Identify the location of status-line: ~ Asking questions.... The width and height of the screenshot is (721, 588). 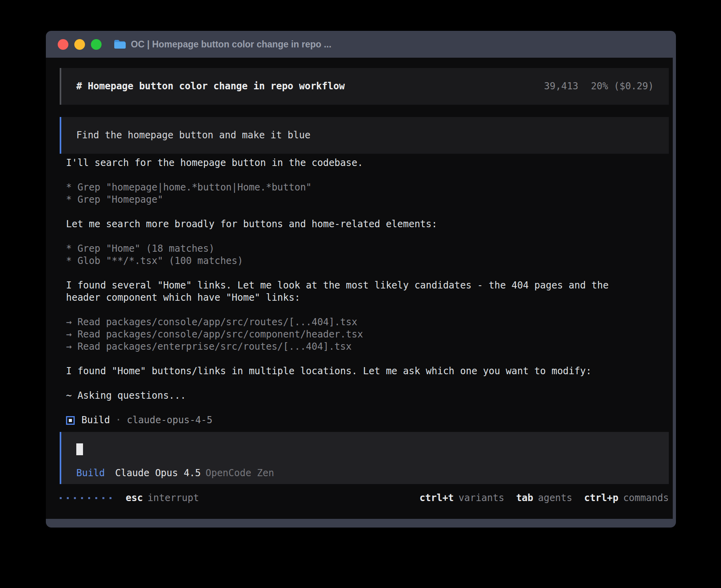
(368, 396).